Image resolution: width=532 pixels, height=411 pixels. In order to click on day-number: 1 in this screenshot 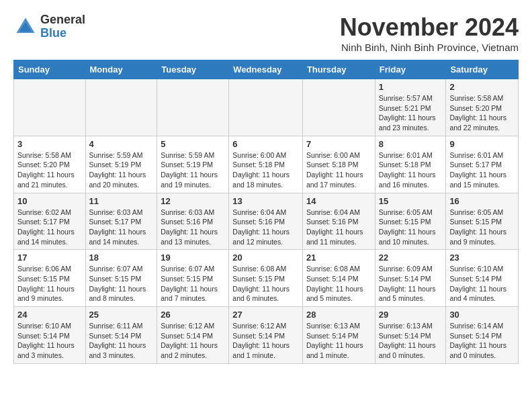, I will do `click(411, 87)`.